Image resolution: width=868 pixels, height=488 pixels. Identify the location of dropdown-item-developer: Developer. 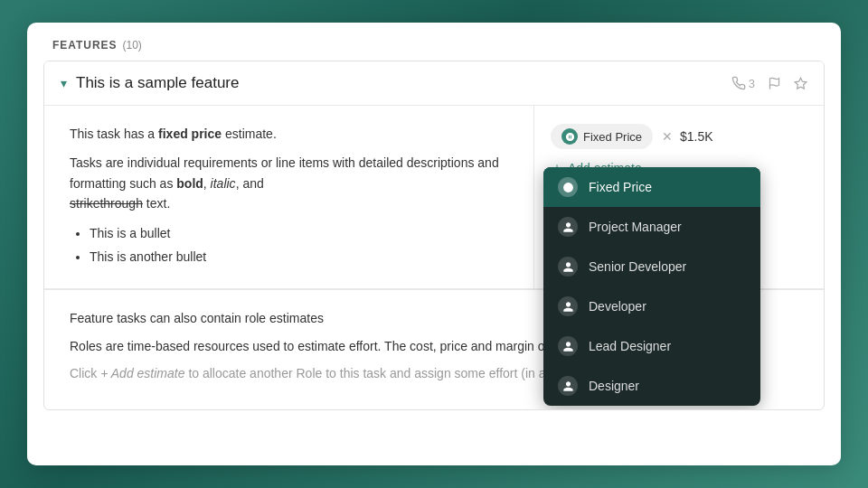
(652, 306).